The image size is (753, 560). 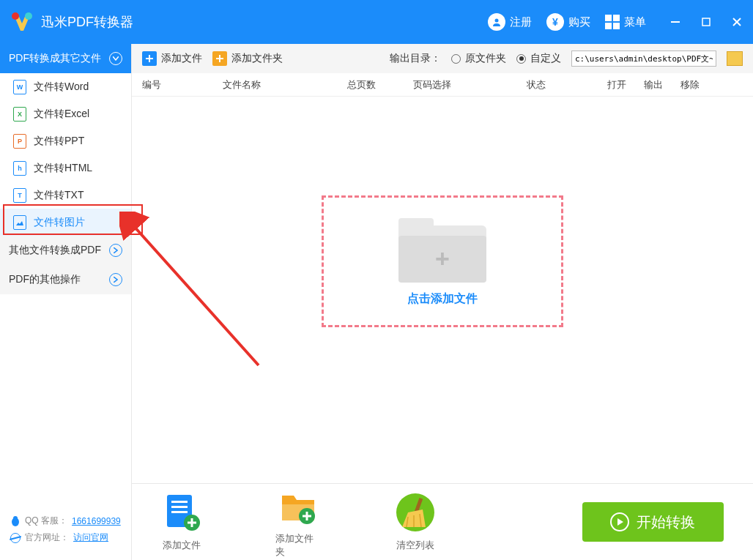 I want to click on logo-icon, so click(x=22, y=22).